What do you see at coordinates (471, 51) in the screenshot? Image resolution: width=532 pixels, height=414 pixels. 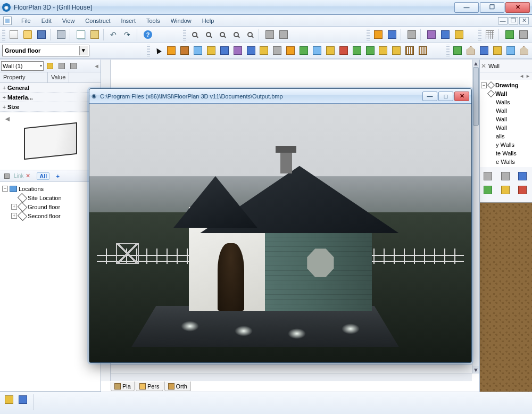 I see `wizard-room-button` at bounding box center [471, 51].